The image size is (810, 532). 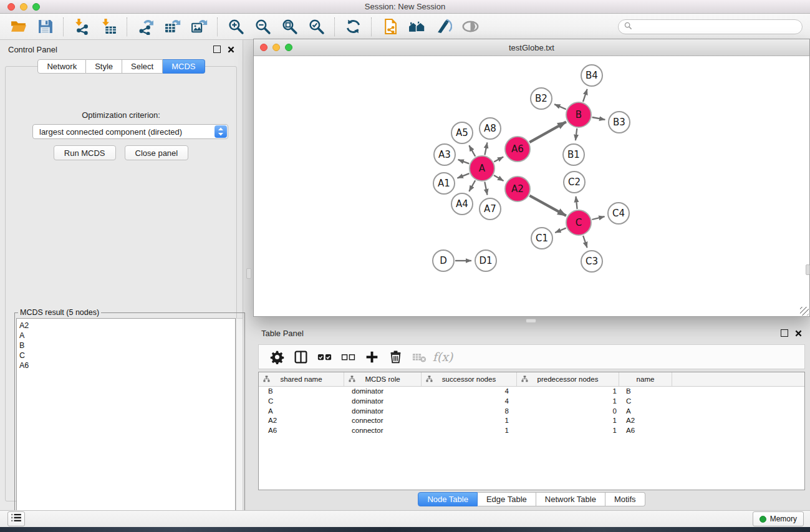 What do you see at coordinates (264, 47) in the screenshot?
I see `network-close-button` at bounding box center [264, 47].